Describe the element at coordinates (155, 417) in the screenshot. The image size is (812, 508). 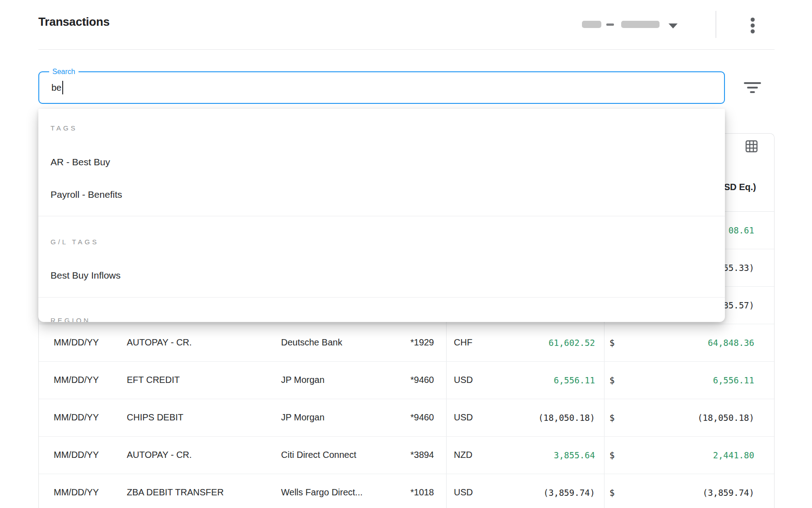
I see `type-cell: CHIPS DEBIT` at that location.